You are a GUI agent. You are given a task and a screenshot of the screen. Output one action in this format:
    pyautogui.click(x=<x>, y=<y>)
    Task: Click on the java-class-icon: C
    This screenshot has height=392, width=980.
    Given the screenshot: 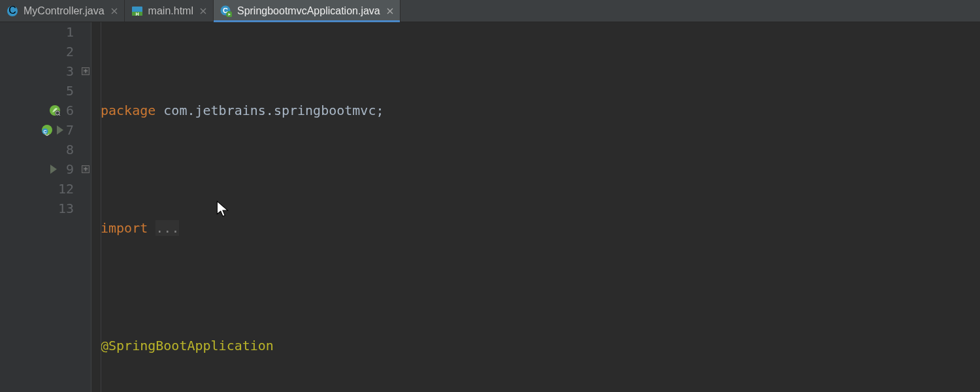 What is the action you would take?
    pyautogui.click(x=12, y=11)
    